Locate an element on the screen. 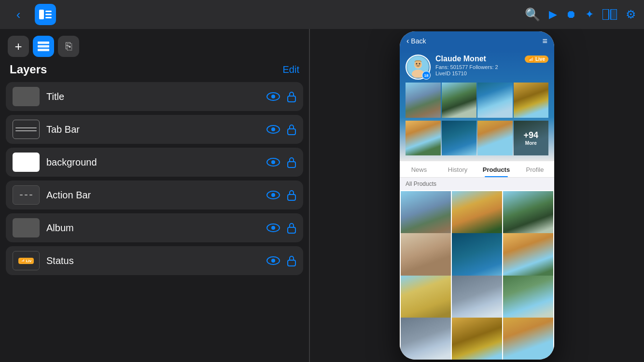 This screenshot has height=362, width=644. liveid-value: 15710 is located at coordinates (460, 73).